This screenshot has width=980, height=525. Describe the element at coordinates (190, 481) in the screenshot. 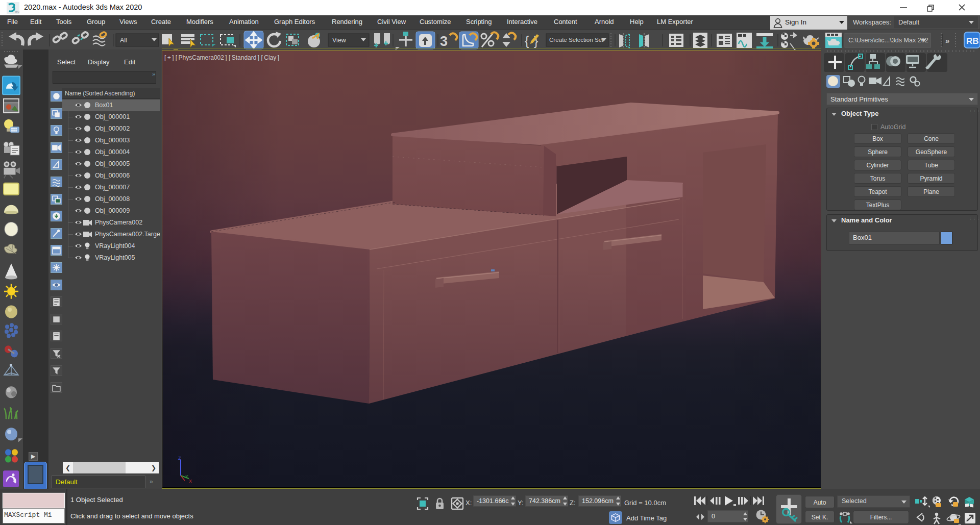

I see `svg-text: X` at that location.